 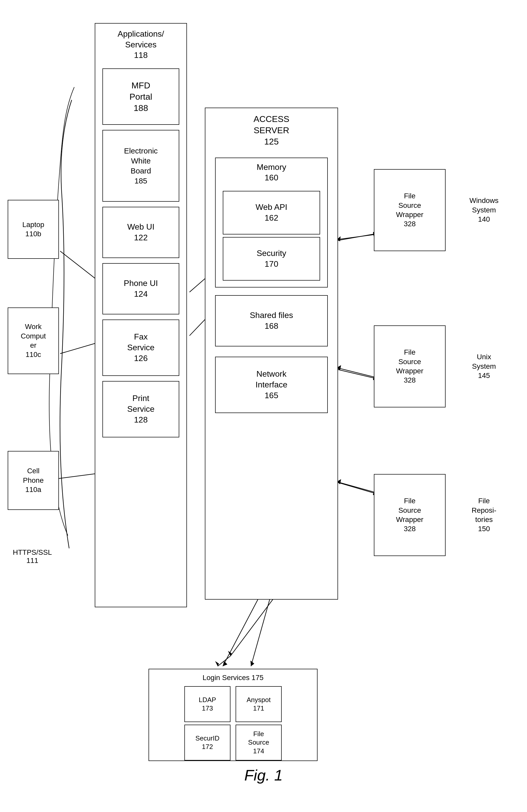 What do you see at coordinates (141, 358) in the screenshot?
I see `fax-line3: 126` at bounding box center [141, 358].